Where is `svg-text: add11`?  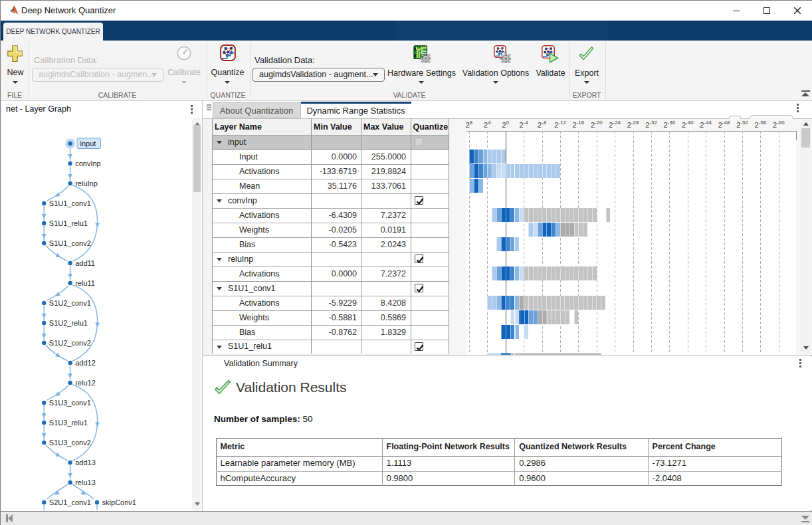
svg-text: add11 is located at coordinates (85, 263).